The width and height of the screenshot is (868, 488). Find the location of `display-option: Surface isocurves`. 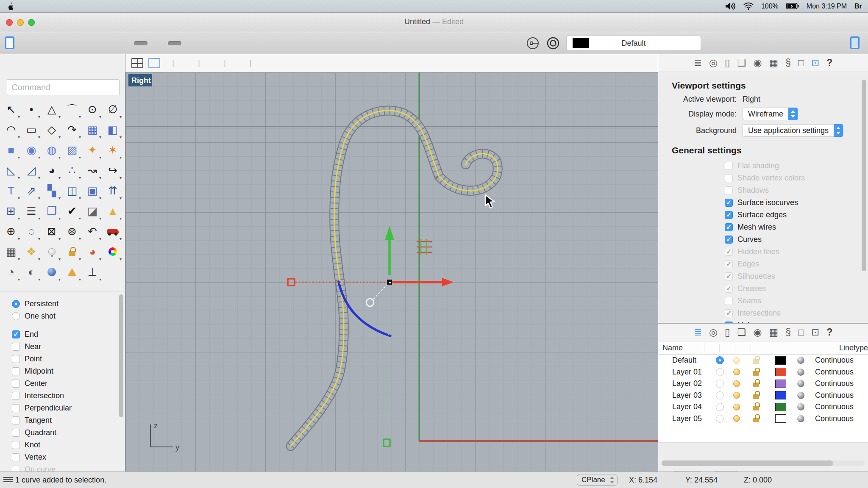

display-option: Surface isocurves is located at coordinates (796, 202).